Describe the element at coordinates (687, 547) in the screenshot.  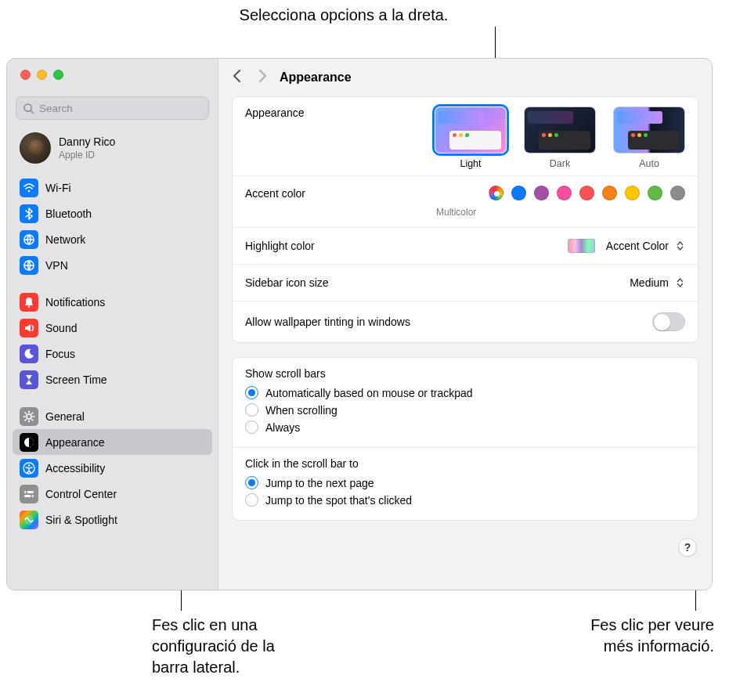
I see `help-button: ?` at that location.